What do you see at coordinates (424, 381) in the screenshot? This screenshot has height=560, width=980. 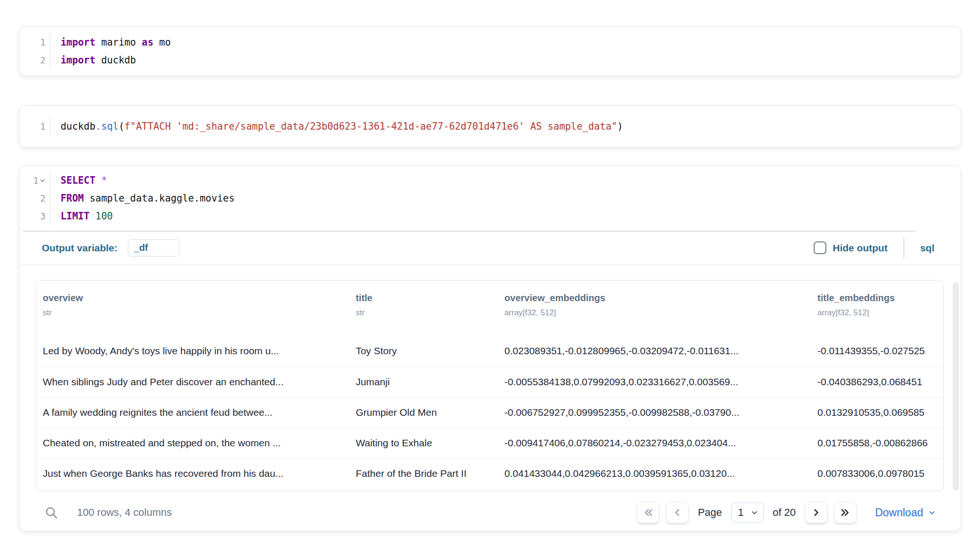 I see `table-cell: Jumanji` at bounding box center [424, 381].